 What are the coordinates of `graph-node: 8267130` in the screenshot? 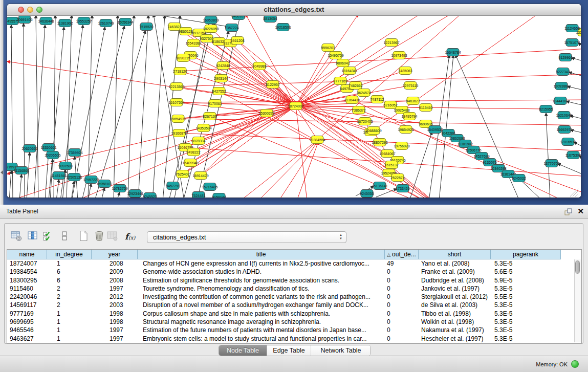 It's located at (210, 117).